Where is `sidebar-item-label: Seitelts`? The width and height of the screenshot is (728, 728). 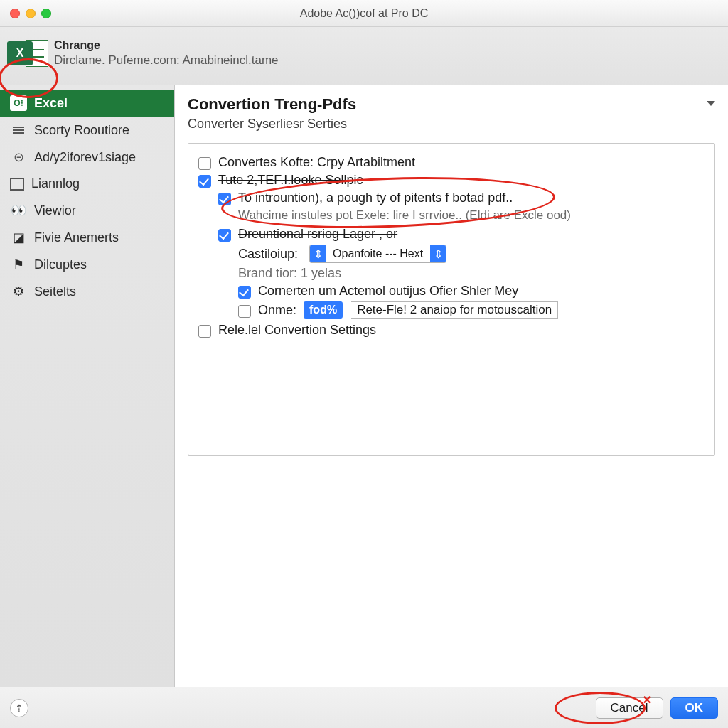
sidebar-item-label: Seitelts is located at coordinates (55, 291).